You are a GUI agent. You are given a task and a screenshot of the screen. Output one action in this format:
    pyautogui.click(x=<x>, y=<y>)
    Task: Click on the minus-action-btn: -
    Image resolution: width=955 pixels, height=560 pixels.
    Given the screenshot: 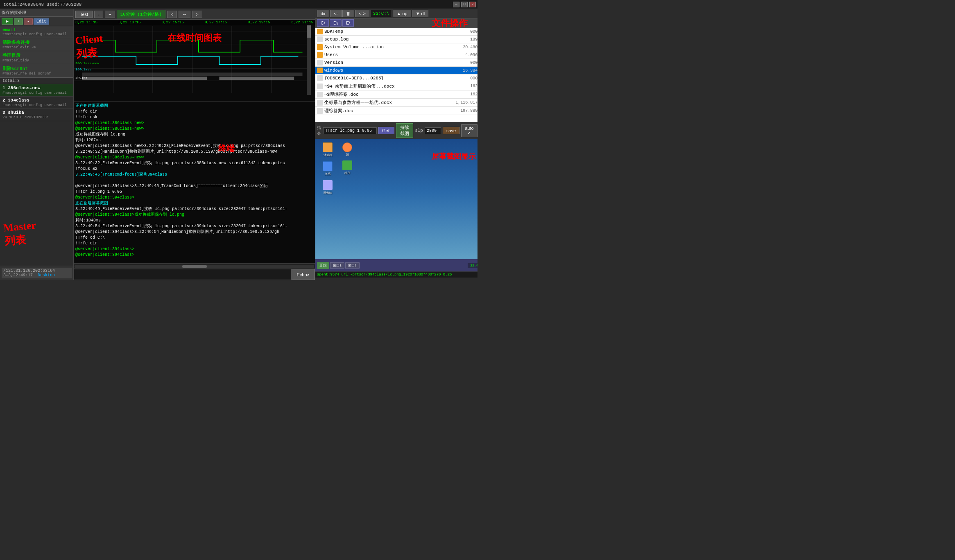 What is the action you would take?
    pyautogui.click(x=28, y=21)
    